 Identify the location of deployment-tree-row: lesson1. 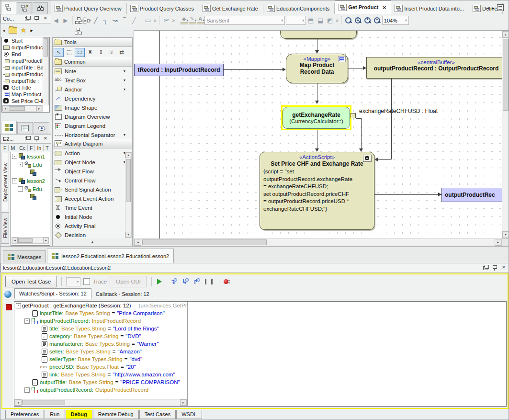
(31, 156).